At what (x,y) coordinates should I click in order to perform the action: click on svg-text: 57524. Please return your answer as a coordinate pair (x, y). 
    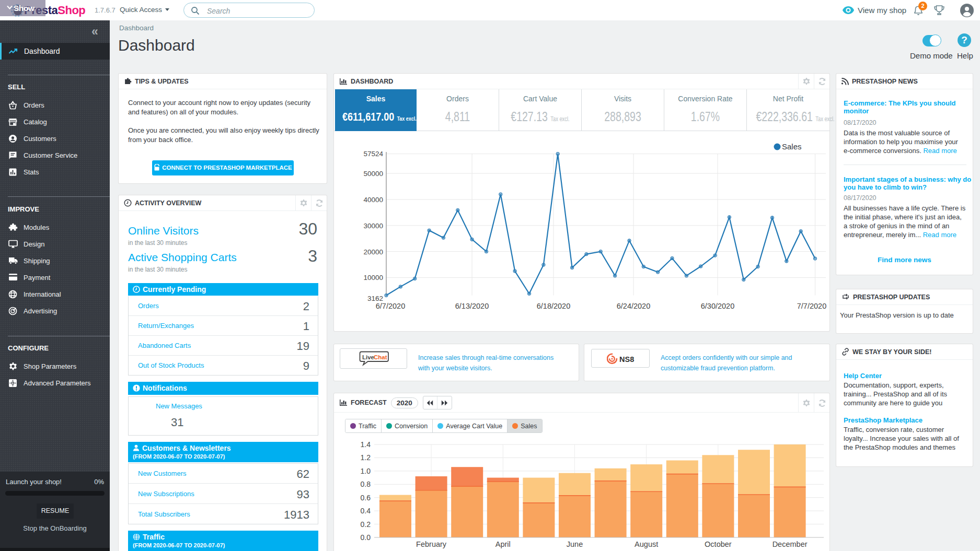
    Looking at the image, I should click on (373, 154).